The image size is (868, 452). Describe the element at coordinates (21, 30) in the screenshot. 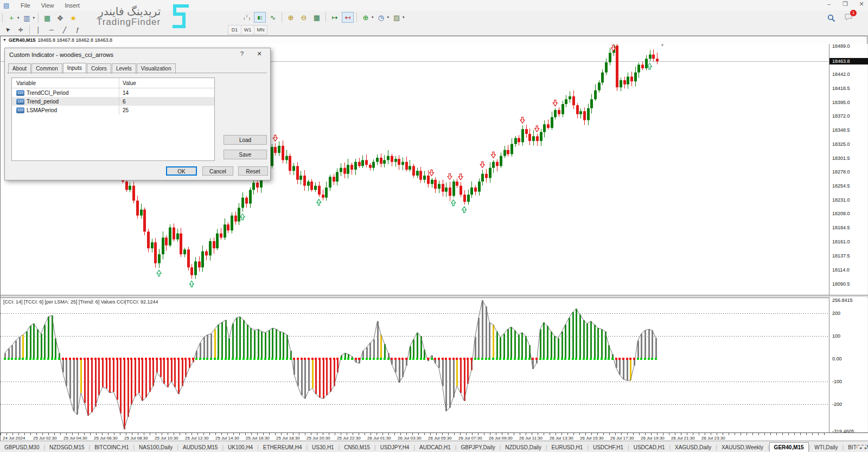

I see `crosshair-icon: ✛` at that location.